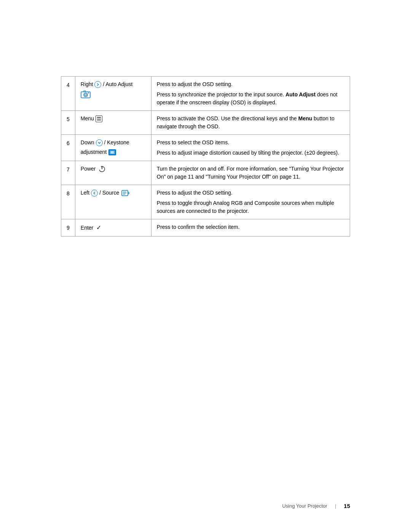 This screenshot has width=411, height=532. I want to click on row-description: Press to activate the OSD. Use the direc…, so click(250, 123).